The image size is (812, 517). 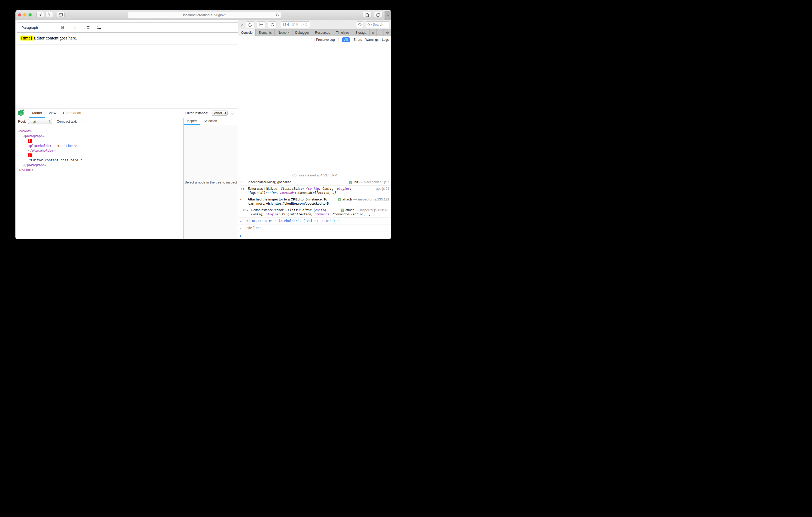 What do you see at coordinates (204, 15) in the screenshot?
I see `url-bar: localhost/creating-a-plugin2/` at bounding box center [204, 15].